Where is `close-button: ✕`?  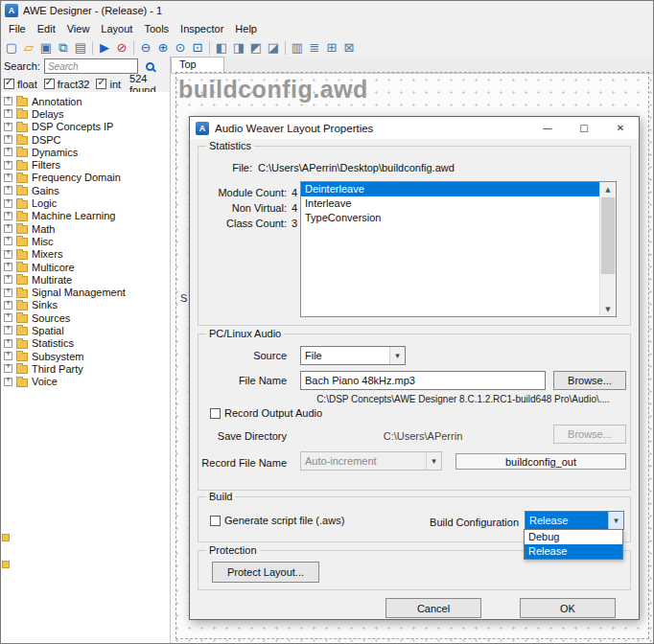 close-button: ✕ is located at coordinates (620, 128).